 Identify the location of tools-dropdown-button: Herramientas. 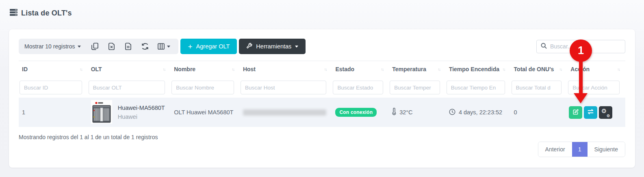
(272, 46).